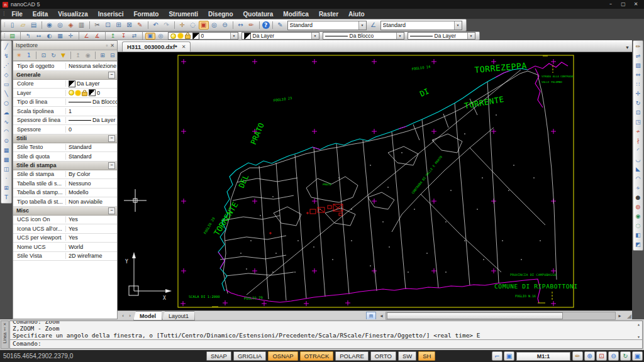 The height and width of the screenshot is (362, 644). What do you see at coordinates (628, 316) in the screenshot?
I see `resize-grip-icon: ◢` at bounding box center [628, 316].